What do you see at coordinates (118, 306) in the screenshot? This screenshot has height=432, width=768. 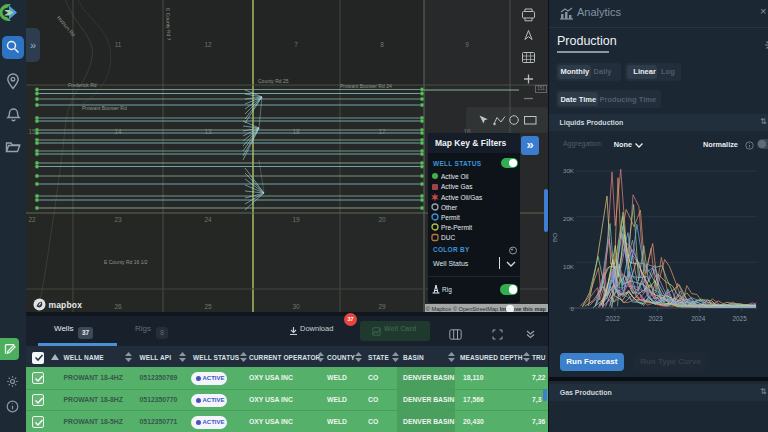 I see `svg-text: 26` at bounding box center [118, 306].